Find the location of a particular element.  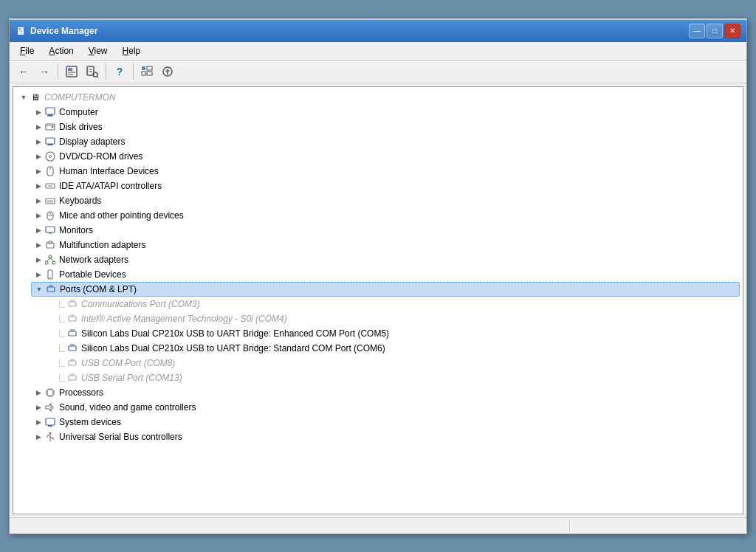

system-expand-btn: ▶ is located at coordinates (38, 422).